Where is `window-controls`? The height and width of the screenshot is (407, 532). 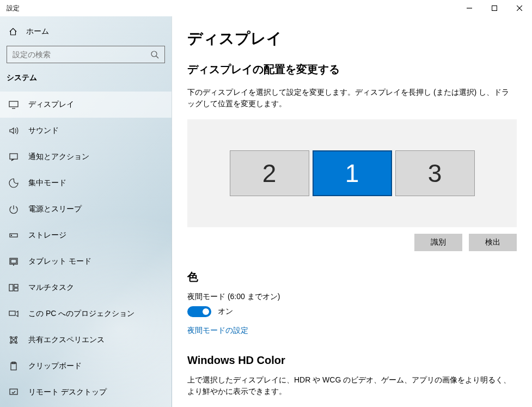
window-controls is located at coordinates (494, 8).